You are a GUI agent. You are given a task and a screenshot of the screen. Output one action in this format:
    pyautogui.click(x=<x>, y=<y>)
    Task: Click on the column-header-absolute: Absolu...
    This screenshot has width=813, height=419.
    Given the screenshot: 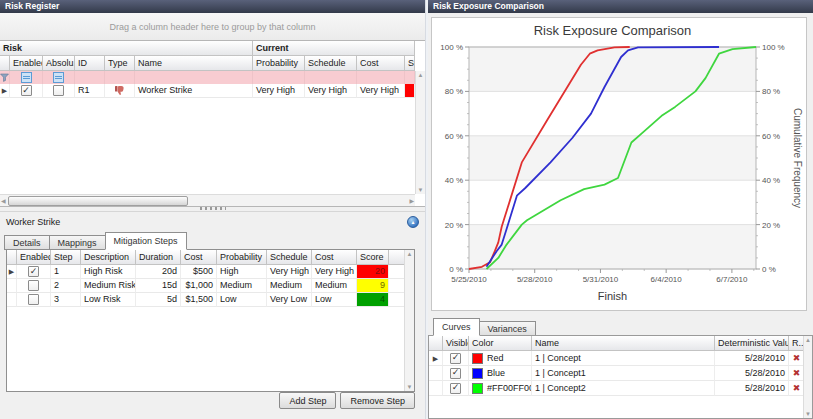 What is the action you would take?
    pyautogui.click(x=59, y=64)
    